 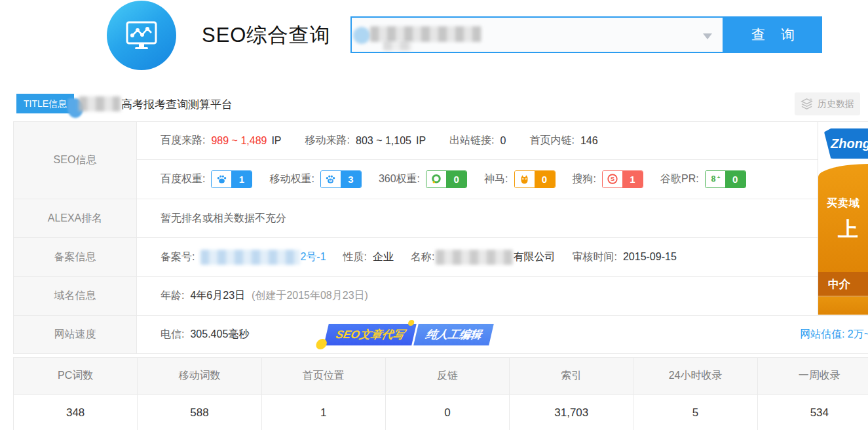 I want to click on ad-line3: 中介, so click(x=839, y=284).